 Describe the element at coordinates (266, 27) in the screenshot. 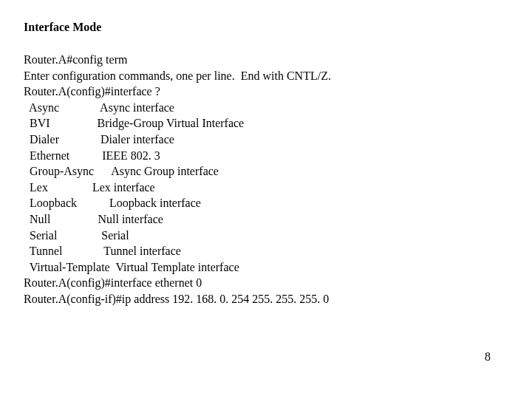

I see `page-title: Interface Mode` at that location.